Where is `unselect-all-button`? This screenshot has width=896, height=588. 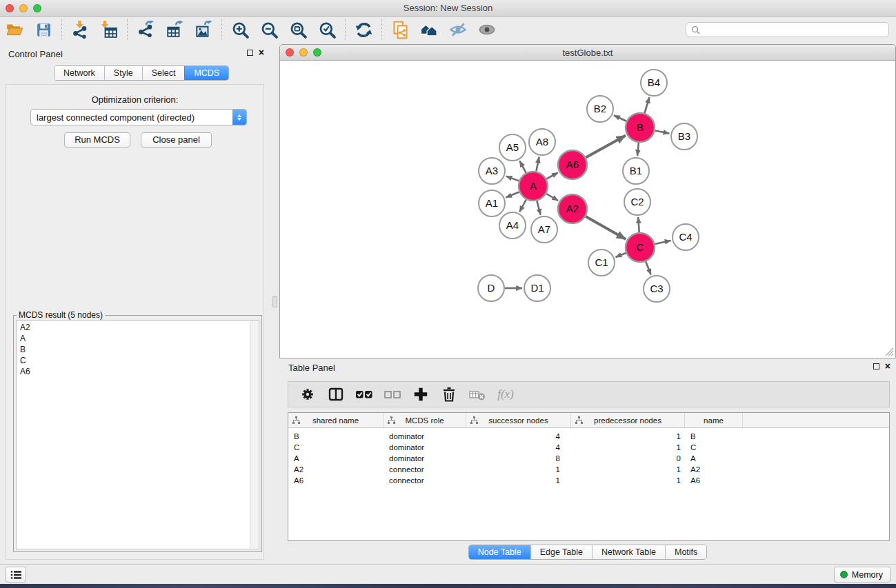
unselect-all-button is located at coordinates (392, 394).